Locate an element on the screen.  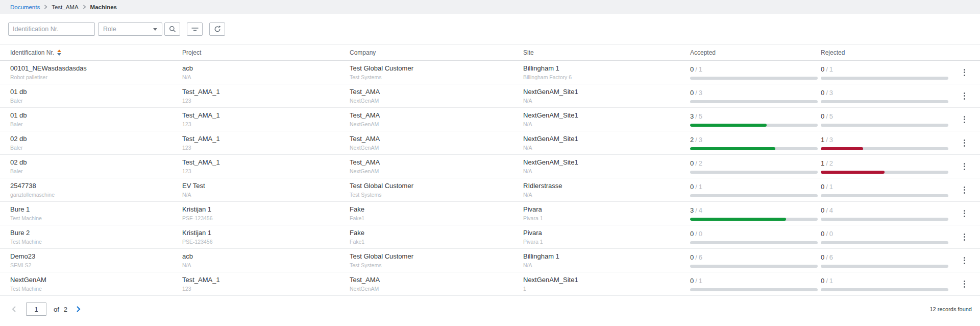
identification-cell: 00101_NEWasdasdasdas Robot palletiser is located at coordinates (96, 73).